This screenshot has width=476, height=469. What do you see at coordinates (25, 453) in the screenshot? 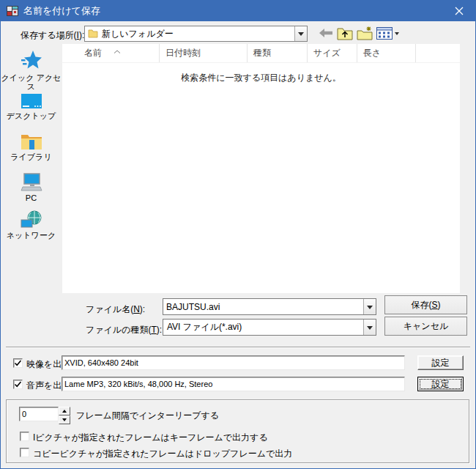
I see `dropframe-checkbox` at bounding box center [25, 453].